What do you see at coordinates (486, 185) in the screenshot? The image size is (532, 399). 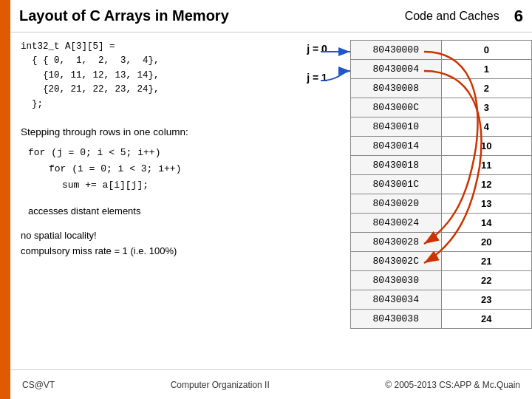 I see `mem-val-cell: 12` at bounding box center [486, 185].